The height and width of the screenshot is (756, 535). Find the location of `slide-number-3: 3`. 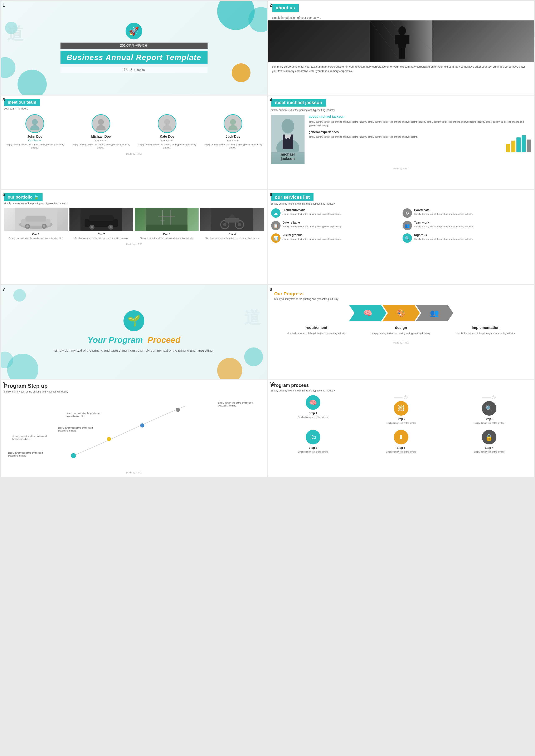

slide-number-3: 3 is located at coordinates (4, 100).